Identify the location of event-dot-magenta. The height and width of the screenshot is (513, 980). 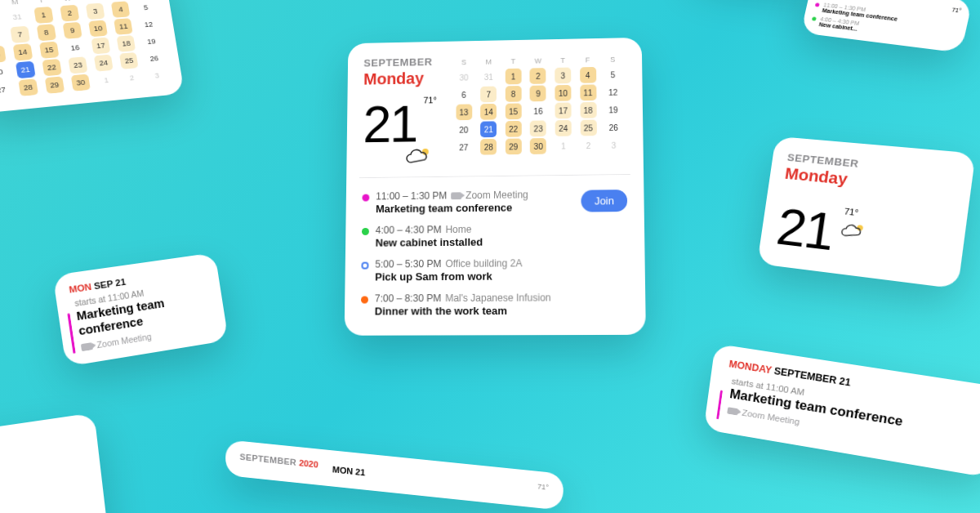
(817, 5).